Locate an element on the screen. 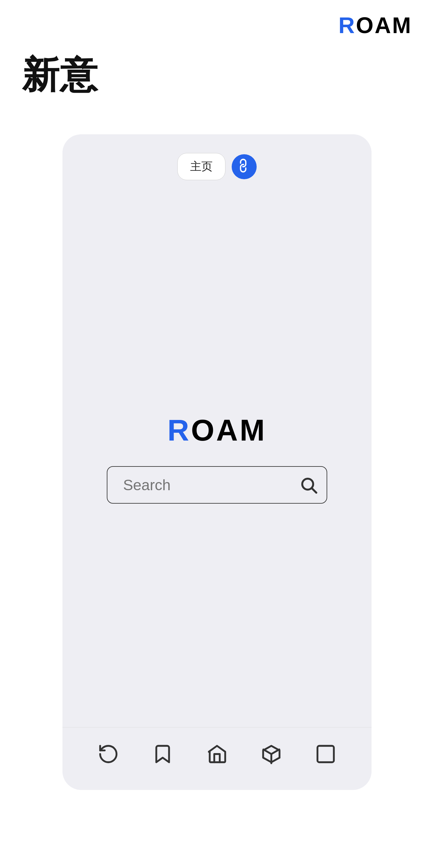  device-topbar: 主页 is located at coordinates (217, 162).